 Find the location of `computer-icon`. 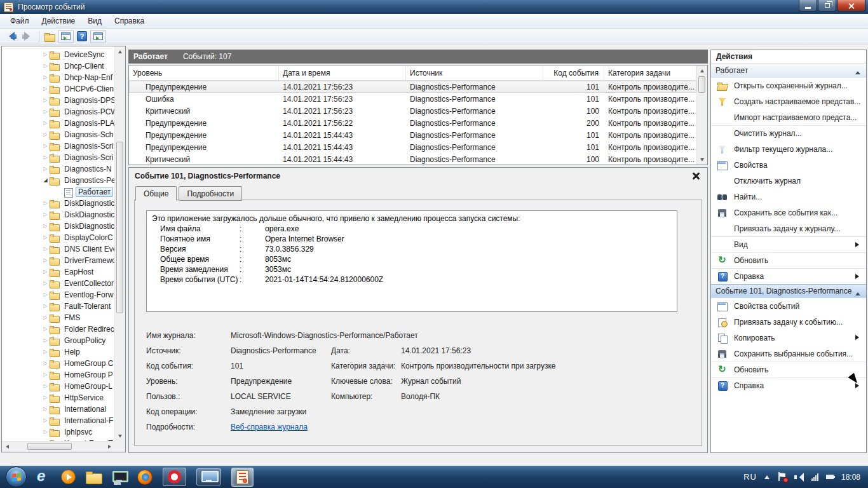

computer-icon is located at coordinates (119, 477).